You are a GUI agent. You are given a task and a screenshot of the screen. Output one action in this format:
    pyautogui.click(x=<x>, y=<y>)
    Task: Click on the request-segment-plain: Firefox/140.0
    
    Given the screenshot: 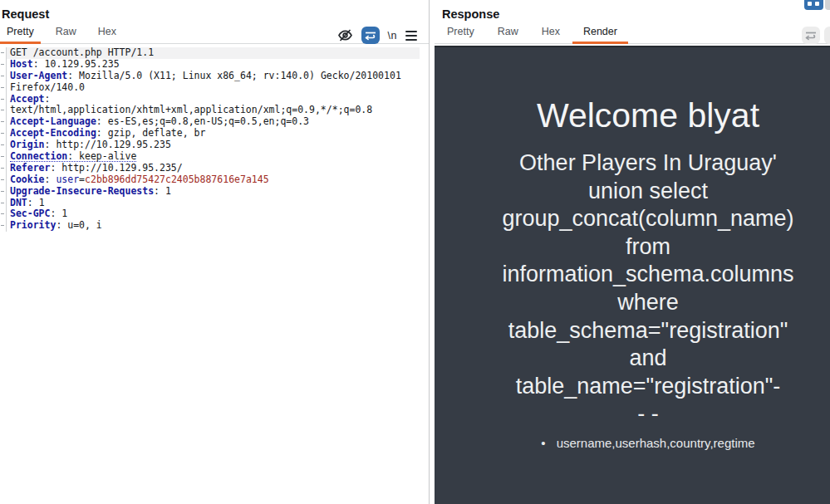 What is the action you would take?
    pyautogui.click(x=47, y=88)
    